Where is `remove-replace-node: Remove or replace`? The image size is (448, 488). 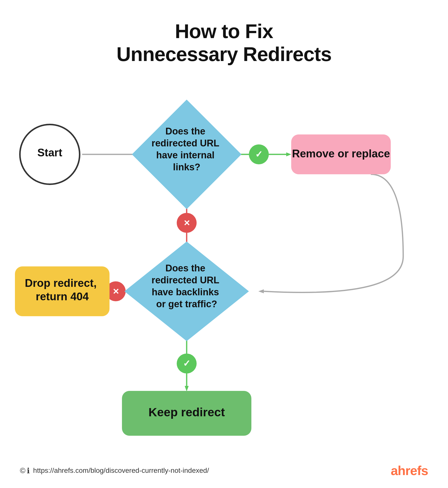
remove-replace-node: Remove or replace is located at coordinates (341, 153).